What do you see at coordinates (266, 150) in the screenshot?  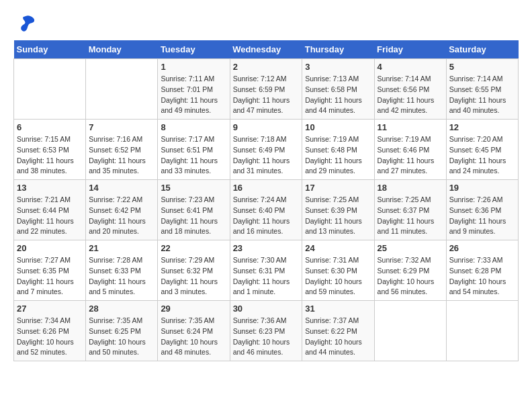 I see `calendar-week-2: 6Sunrise: 7:15 AM Sunset: 6:53 PM Daylig…` at bounding box center [266, 150].